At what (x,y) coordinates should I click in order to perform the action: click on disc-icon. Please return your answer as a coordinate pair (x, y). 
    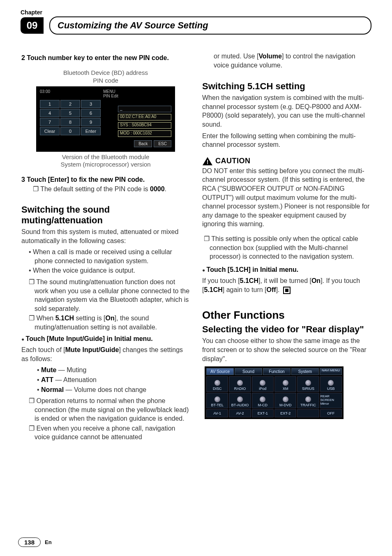
    Looking at the image, I should click on (217, 383).